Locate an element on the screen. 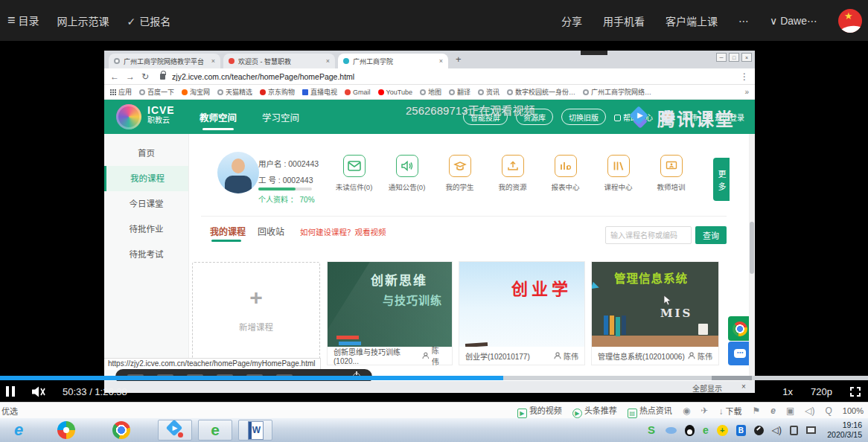 The image size is (868, 442). my-resources-action: 我的资源 is located at coordinates (512, 173).